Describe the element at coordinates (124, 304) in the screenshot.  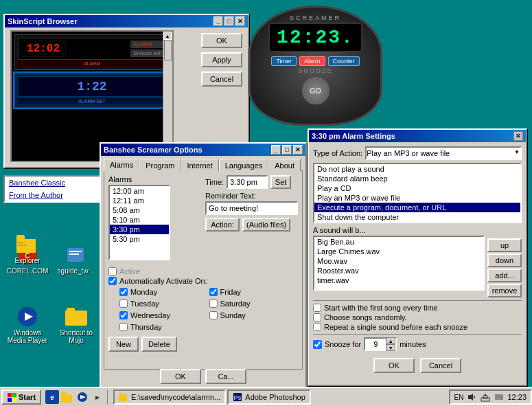
I see `tuesday-checkbox` at that location.